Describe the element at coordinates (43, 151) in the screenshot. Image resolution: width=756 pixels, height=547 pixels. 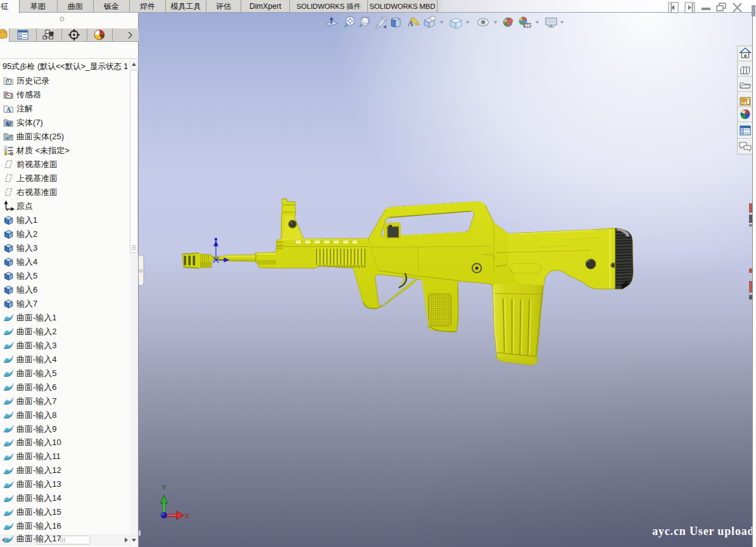
I see `svg-text: 材质 <未指定>` at that location.